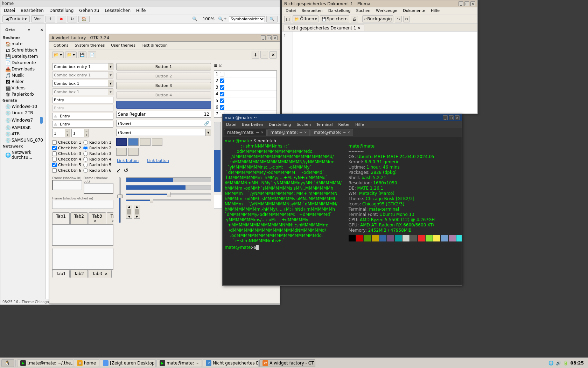  What do you see at coordinates (83, 124) in the screenshot?
I see `entry-4-with-icons: ⚠ 🔍` at bounding box center [83, 124].